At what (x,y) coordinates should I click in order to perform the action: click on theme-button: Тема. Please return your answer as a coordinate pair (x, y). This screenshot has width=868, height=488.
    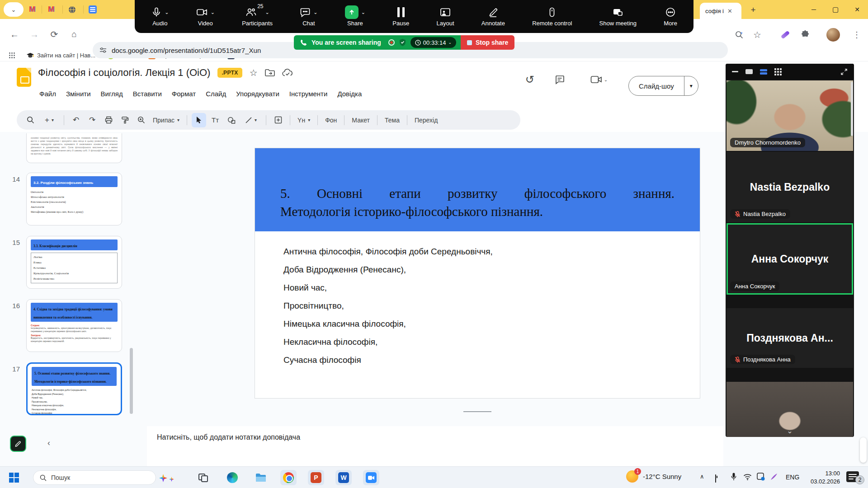
    Looking at the image, I should click on (392, 120).